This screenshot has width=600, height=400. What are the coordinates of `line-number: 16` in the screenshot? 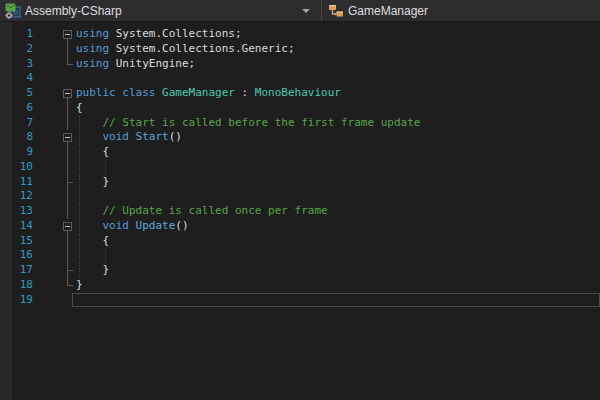 It's located at (22, 256).